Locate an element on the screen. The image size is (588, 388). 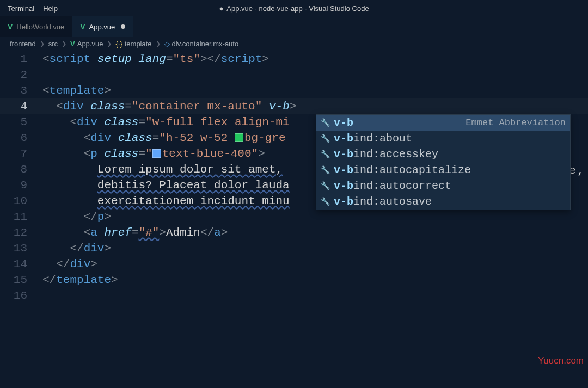
tab-app: V App.vue is located at coordinates (103, 27).